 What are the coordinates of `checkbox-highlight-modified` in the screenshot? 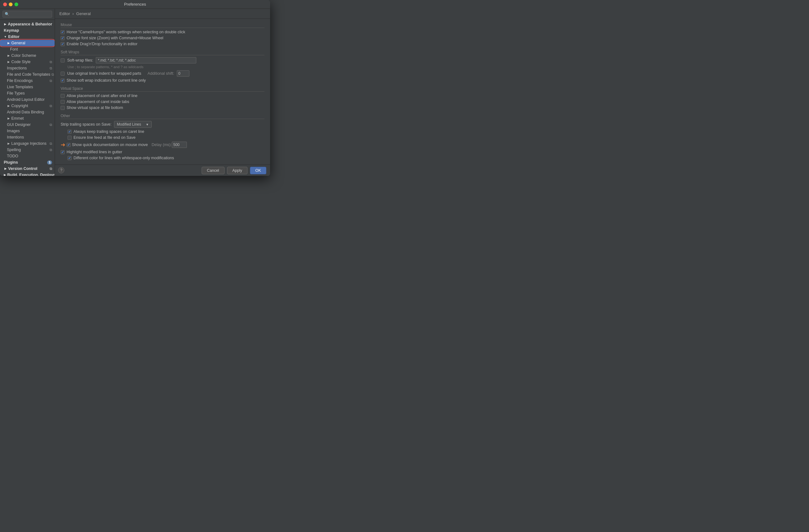 It's located at (63, 152).